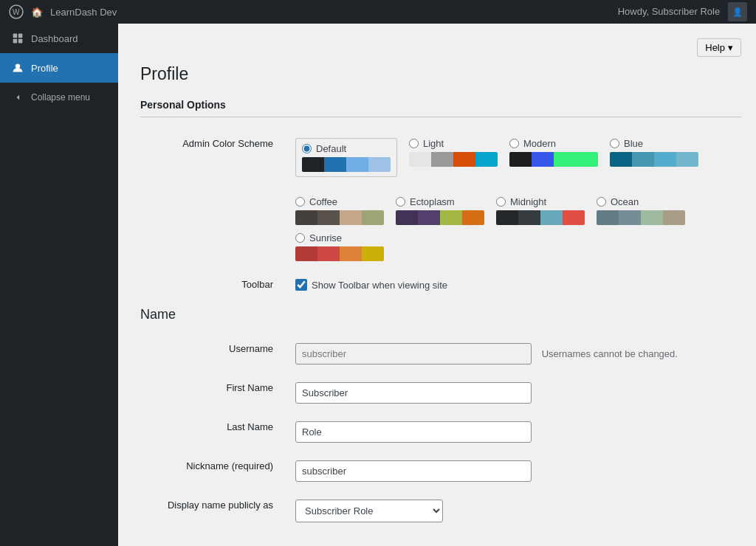 This screenshot has height=546, width=756. What do you see at coordinates (453, 143) in the screenshot?
I see `scheme-light-label: Light` at bounding box center [453, 143].